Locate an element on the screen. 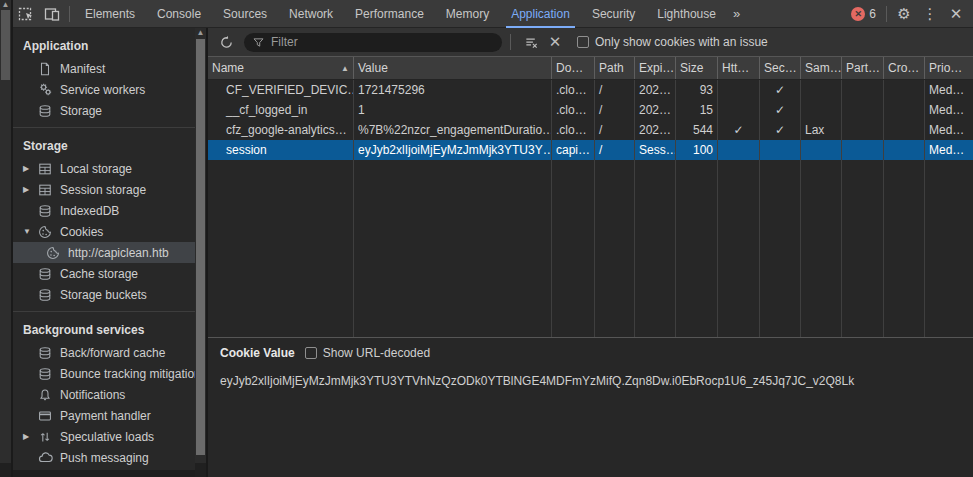 The image size is (973, 477). updown-arrows-icon is located at coordinates (45, 437).